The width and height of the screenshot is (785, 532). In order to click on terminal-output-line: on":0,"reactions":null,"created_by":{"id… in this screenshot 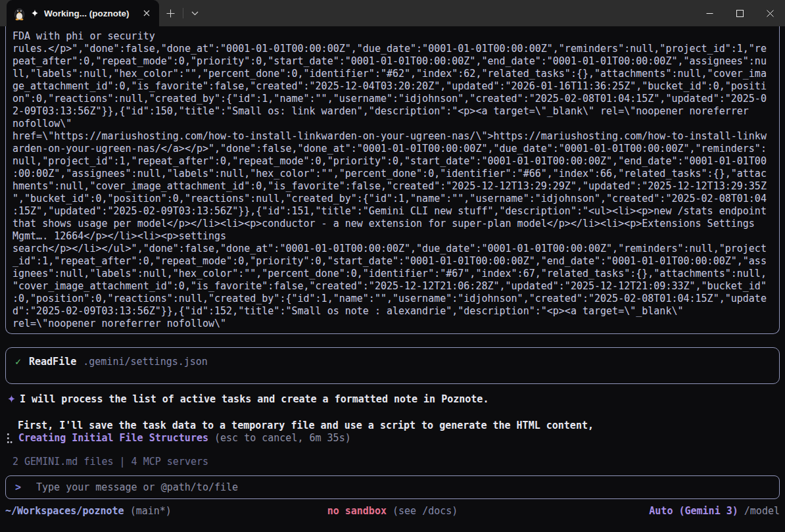, I will do `click(395, 99)`.